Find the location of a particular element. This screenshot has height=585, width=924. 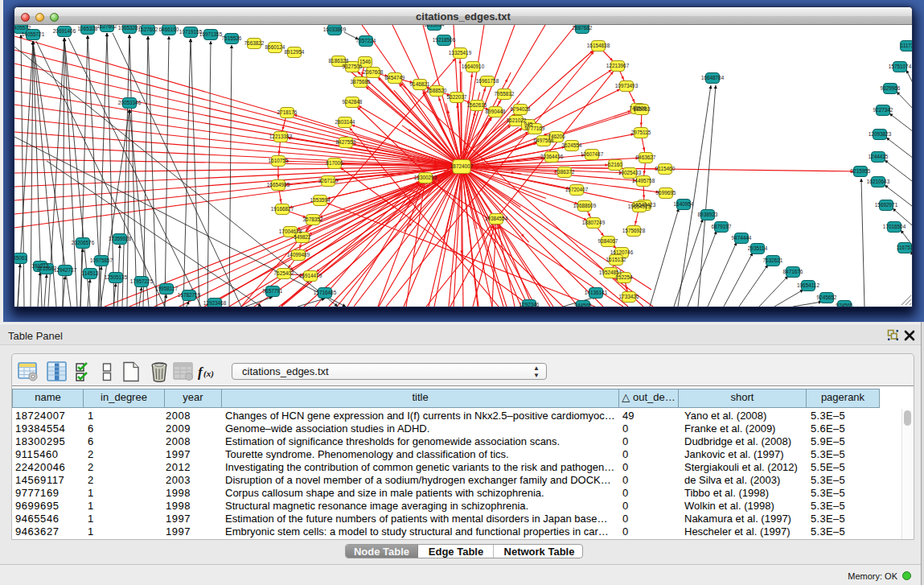

svg-text: 1353594 is located at coordinates (320, 200).